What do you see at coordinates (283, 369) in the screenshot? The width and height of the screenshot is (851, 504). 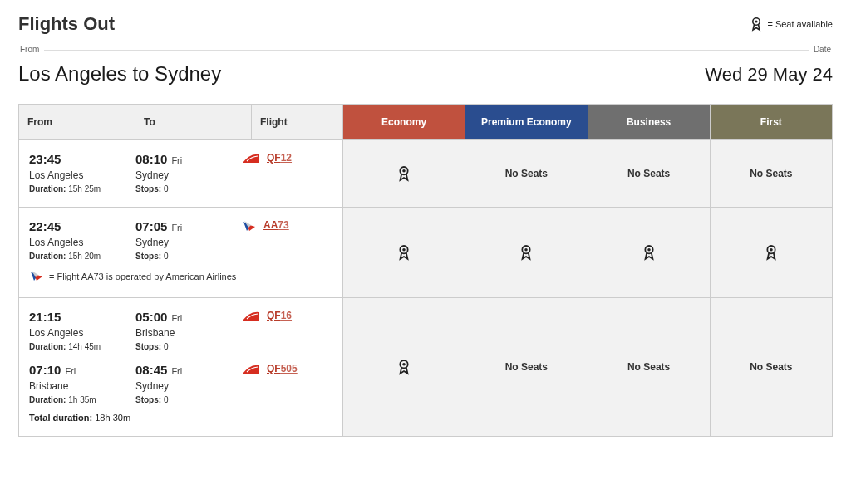 I see `flight-number-link: QF505` at bounding box center [283, 369].